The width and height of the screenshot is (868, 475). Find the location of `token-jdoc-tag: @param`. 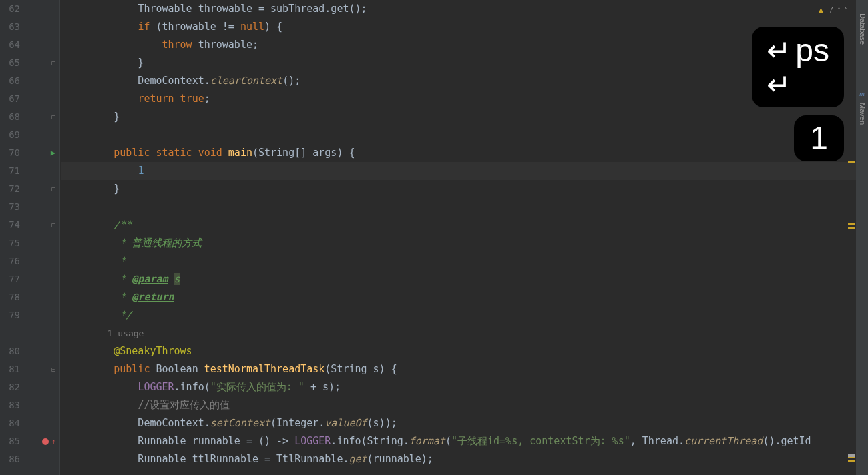

token-jdoc-tag: @param is located at coordinates (150, 279).